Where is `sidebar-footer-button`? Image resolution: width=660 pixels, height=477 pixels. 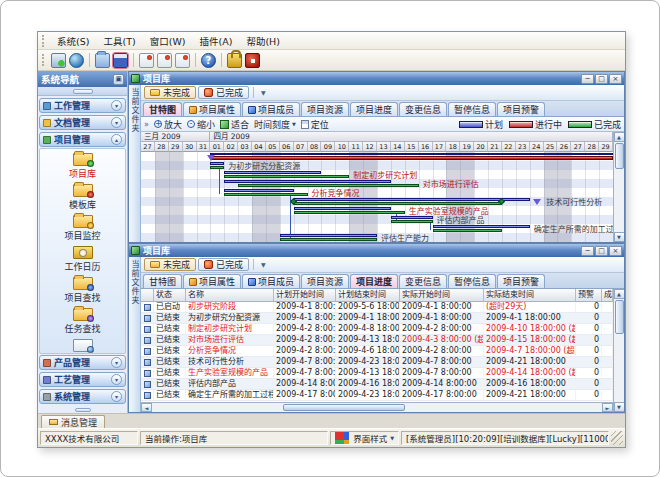
sidebar-footer-button is located at coordinates (83, 410).